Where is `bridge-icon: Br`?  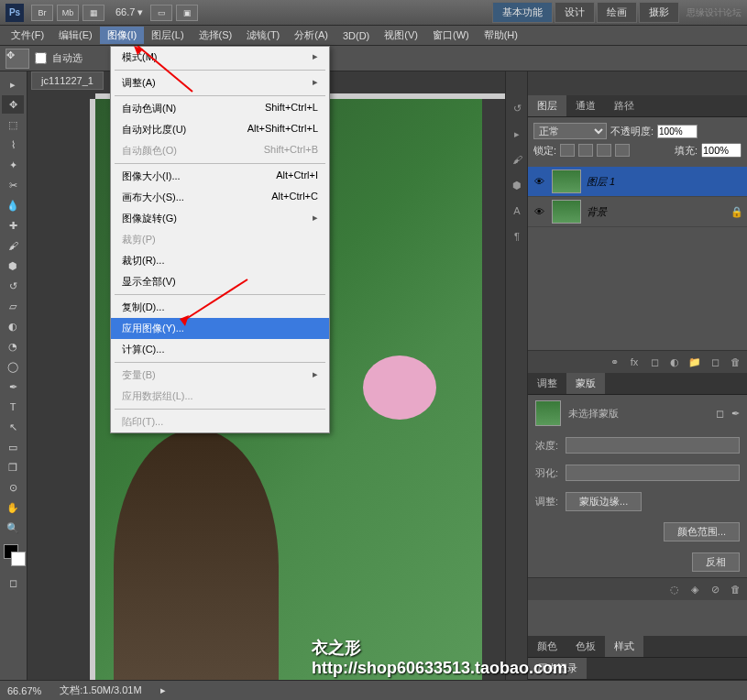 bridge-icon: Br is located at coordinates (42, 13).